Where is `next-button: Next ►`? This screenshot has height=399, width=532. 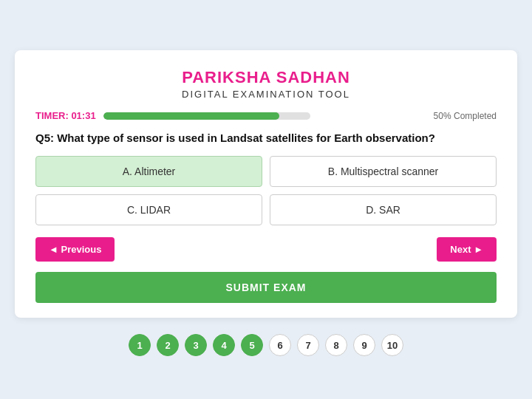 next-button: Next ► is located at coordinates (467, 250).